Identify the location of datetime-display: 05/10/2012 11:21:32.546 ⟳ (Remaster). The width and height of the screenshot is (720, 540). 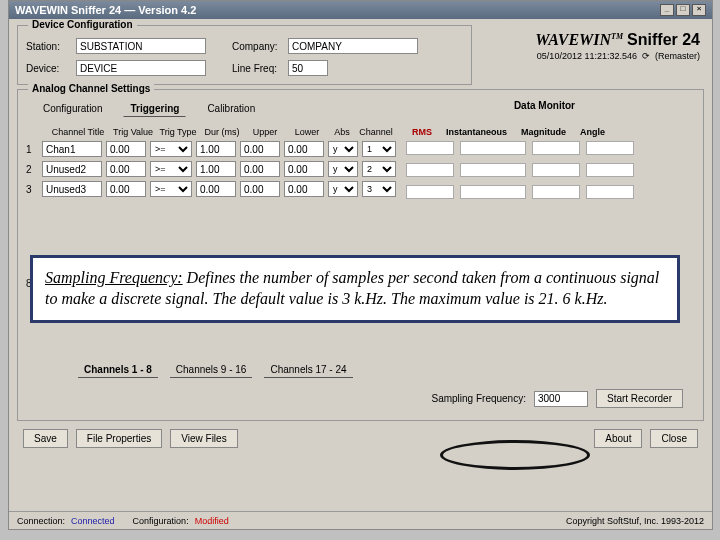
(618, 56).